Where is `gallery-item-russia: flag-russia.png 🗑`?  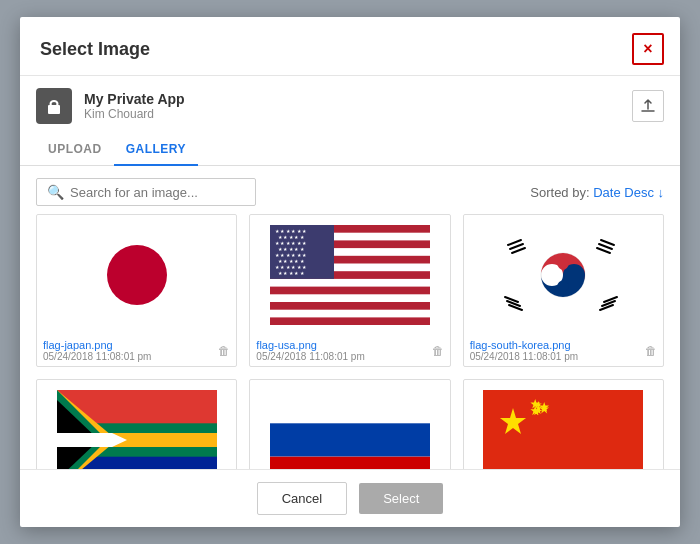 gallery-item-russia: flag-russia.png 🗑 is located at coordinates (350, 424).